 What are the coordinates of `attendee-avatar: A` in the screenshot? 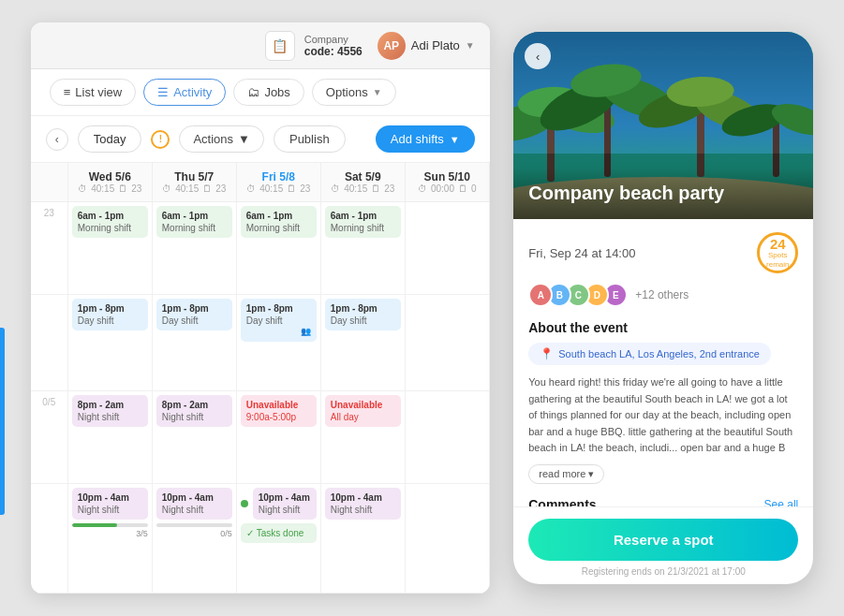 It's located at (540, 295).